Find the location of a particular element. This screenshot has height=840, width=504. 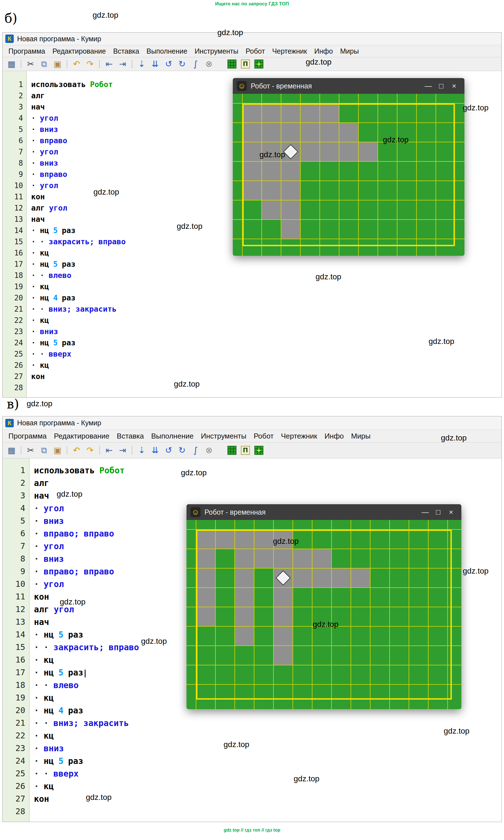

code-token: использовать is located at coordinates (65, 470).